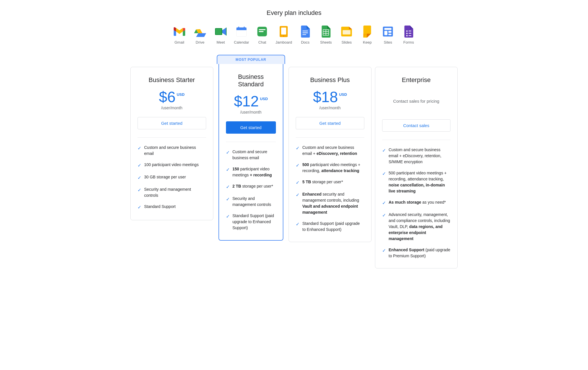  What do you see at coordinates (326, 32) in the screenshot?
I see `sheets-icon` at bounding box center [326, 32].